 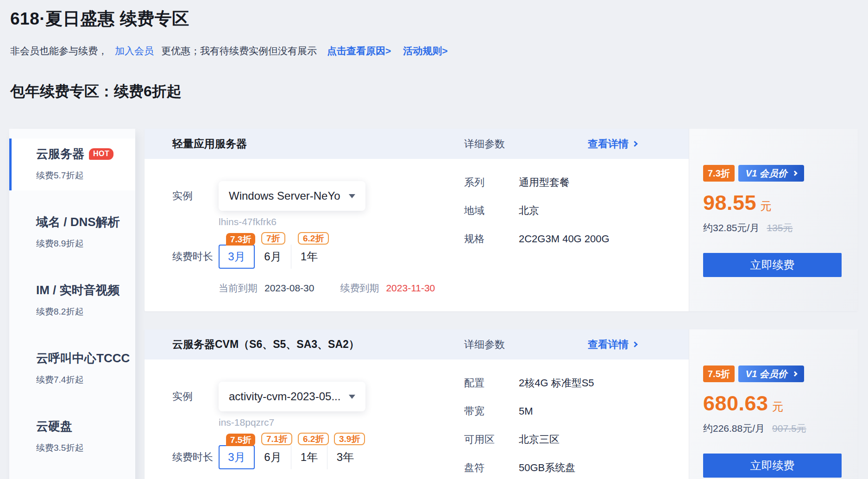 I want to click on spec-row: 规格 2C2G3M 40G 200G, so click(x=537, y=239).